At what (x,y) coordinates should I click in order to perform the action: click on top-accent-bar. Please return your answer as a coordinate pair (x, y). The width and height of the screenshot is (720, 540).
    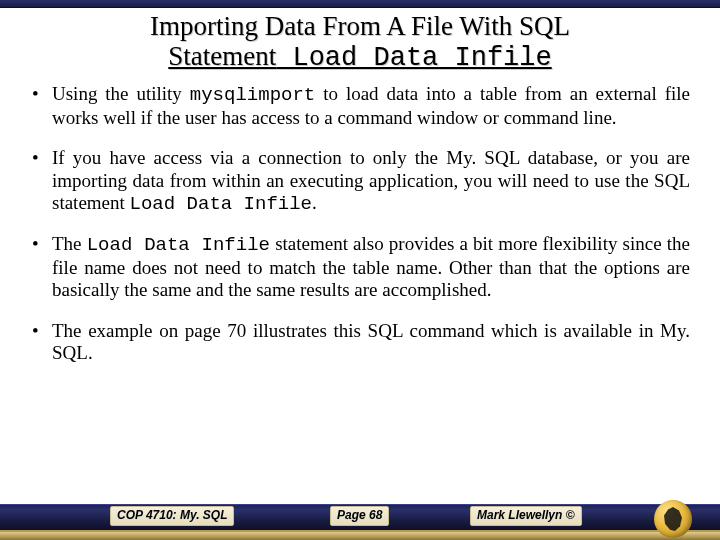
    Looking at the image, I should click on (360, 4).